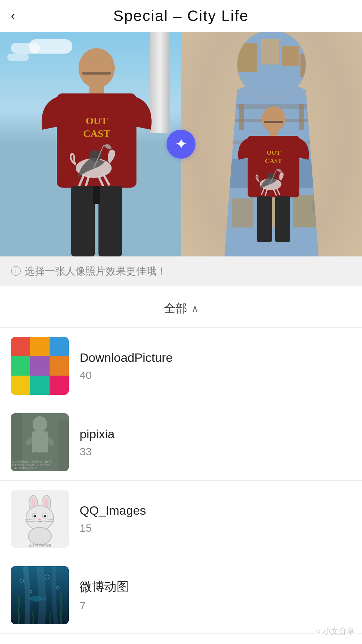 The height and width of the screenshot is (644, 362). Describe the element at coordinates (181, 595) in the screenshot. I see `album-item-weibo: 微博动图 7` at that location.